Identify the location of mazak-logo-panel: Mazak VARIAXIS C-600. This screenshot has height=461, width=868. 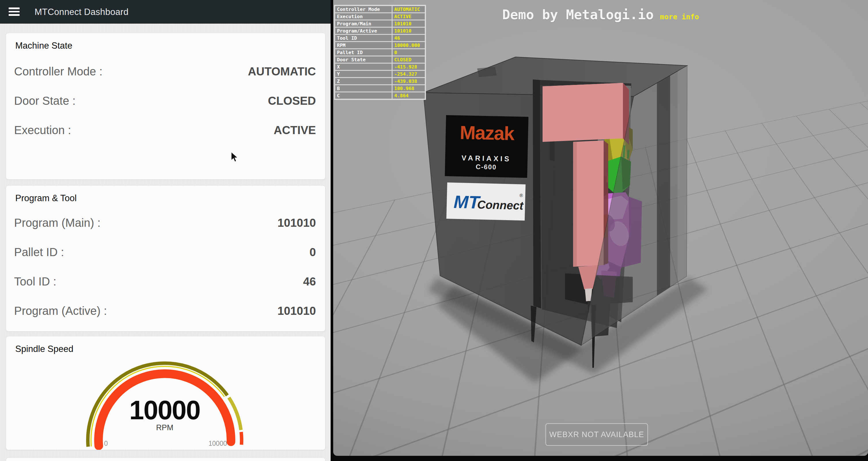
(487, 146).